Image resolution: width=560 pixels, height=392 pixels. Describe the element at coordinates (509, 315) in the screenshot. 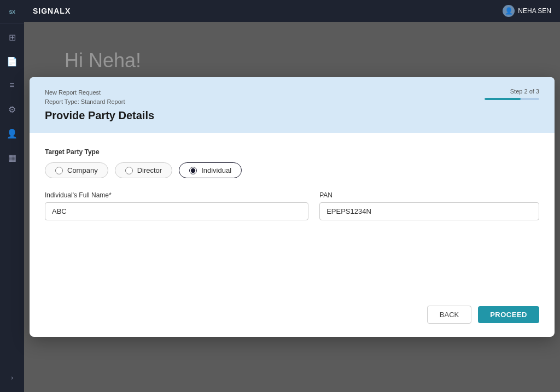

I see `proceed-button: PROCEED` at that location.